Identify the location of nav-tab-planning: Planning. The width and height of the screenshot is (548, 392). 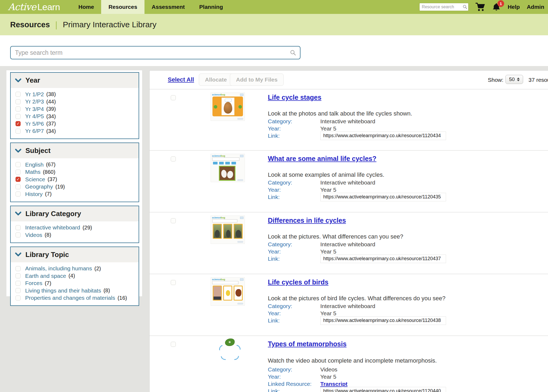
(211, 7).